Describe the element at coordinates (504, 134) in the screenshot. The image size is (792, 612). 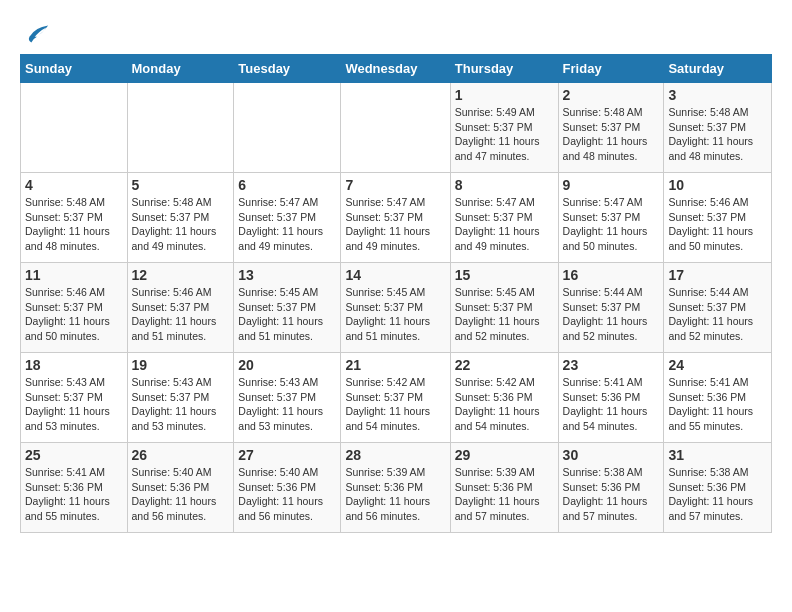
I see `day-info: Sunrise: 5:49 AM Sunset: 5:37 PM Dayligh…` at that location.